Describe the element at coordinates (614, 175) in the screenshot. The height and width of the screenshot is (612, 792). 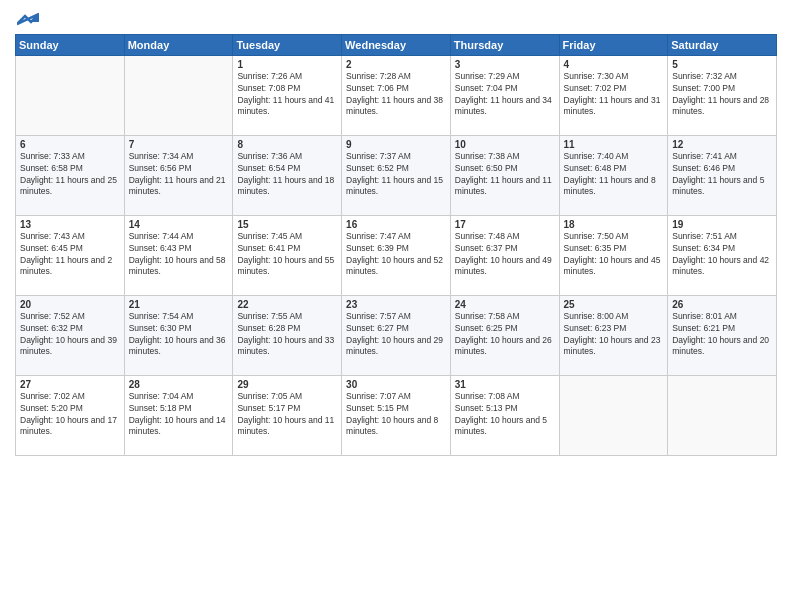
I see `calendar-cell: 11Sunrise: 7:40 AMSunset: 6:48 PMDayligh…` at that location.